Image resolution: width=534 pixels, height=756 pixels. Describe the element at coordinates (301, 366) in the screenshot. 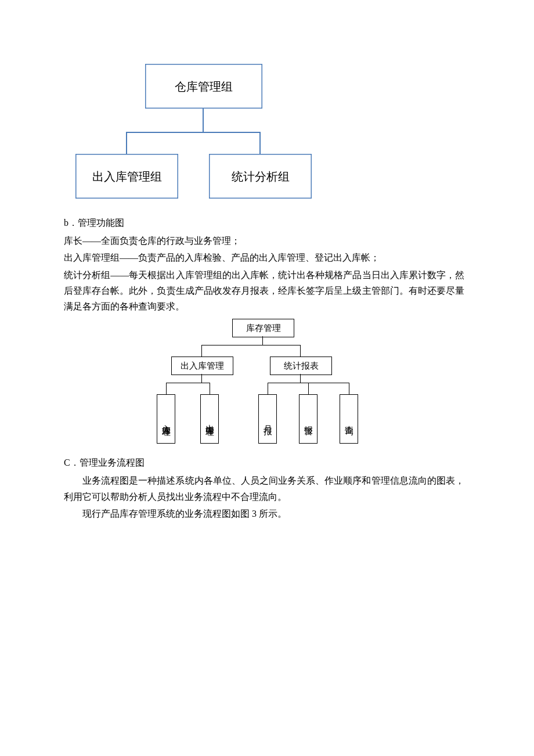

I see `tree-node-report: 统计报表` at that location.